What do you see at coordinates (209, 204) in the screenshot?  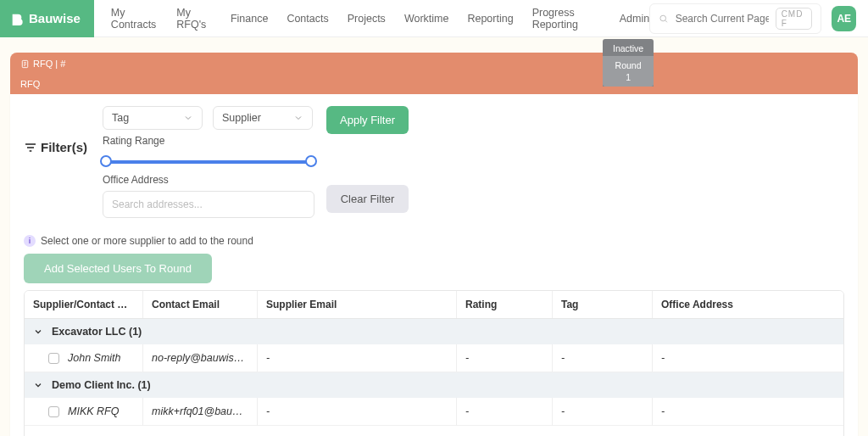 I see `office-address-input` at bounding box center [209, 204].